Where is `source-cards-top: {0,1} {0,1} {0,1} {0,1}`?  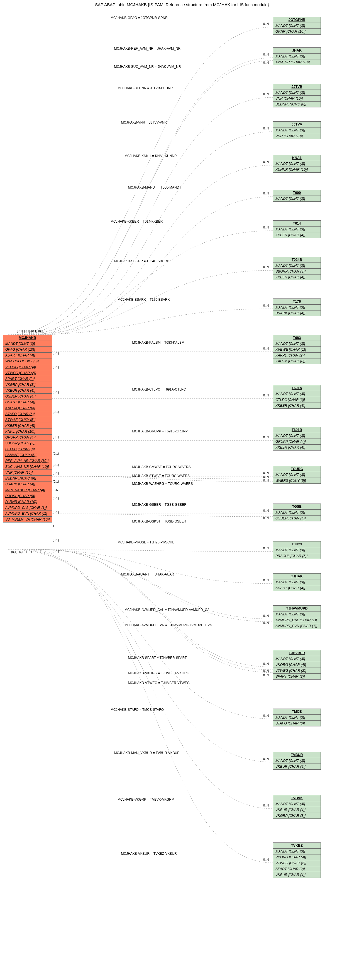
source-cards-top: {0,1} {0,1} {0,1} {0,1} is located at coordinates (30, 331).